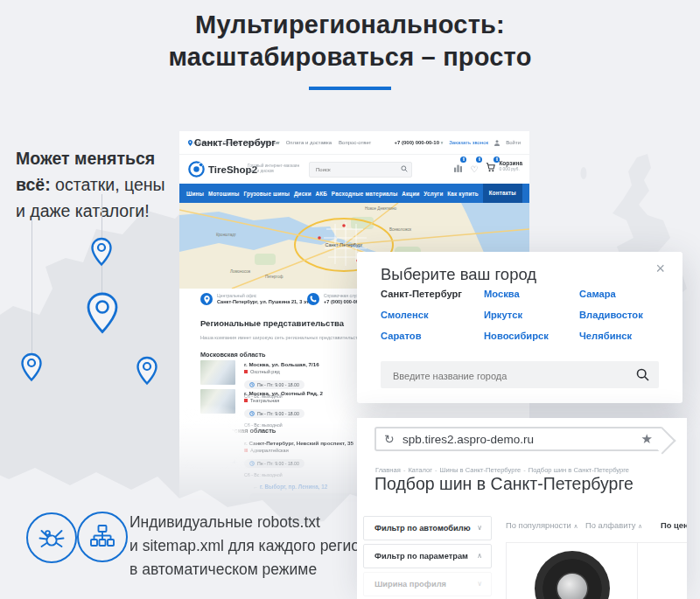  Describe the element at coordinates (579, 470) in the screenshot. I see `breadcrumb-current: Подбор шин в Санкт-Петербурге` at that location.